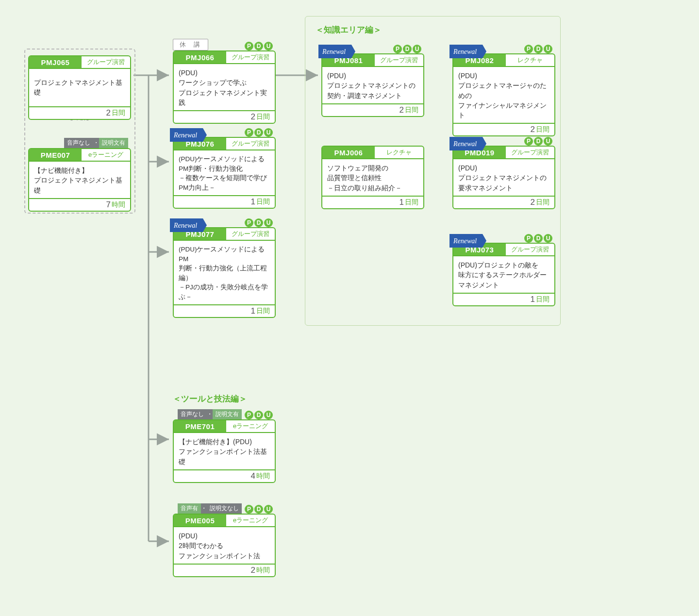 The image size is (699, 616). What do you see at coordinates (224, 476) in the screenshot?
I see `course-duration: 4時間` at bounding box center [224, 476].